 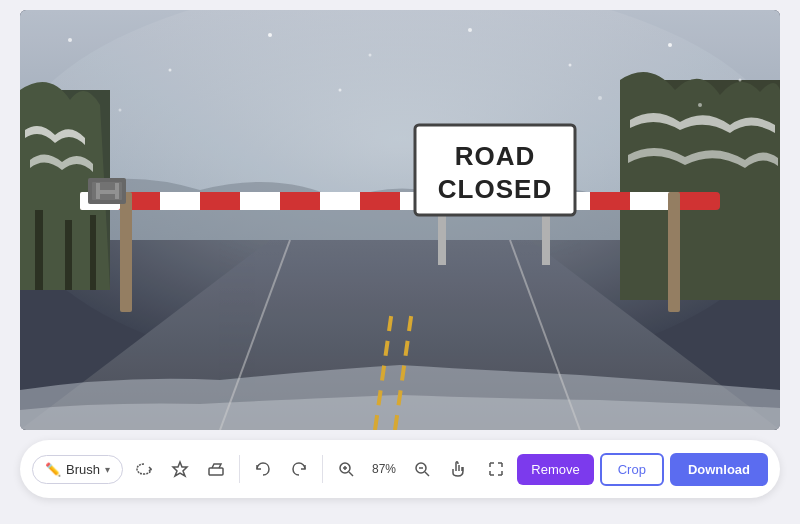 What do you see at coordinates (719, 470) in the screenshot?
I see `download-button: Download` at bounding box center [719, 470].